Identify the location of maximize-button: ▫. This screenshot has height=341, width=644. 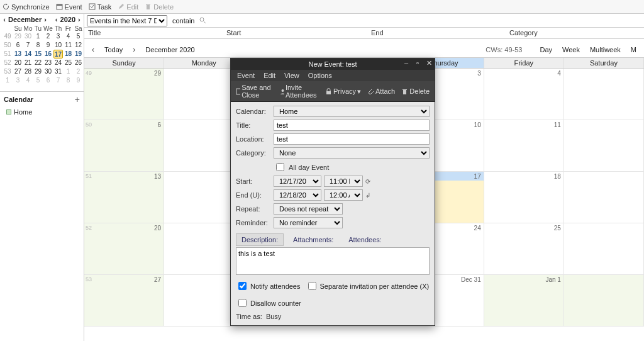
(418, 63).